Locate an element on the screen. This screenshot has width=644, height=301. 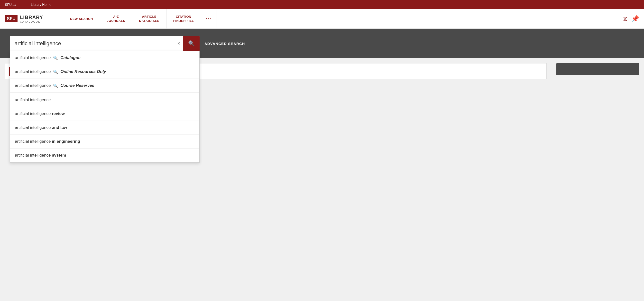
pin-icon: 📌 is located at coordinates (635, 19).